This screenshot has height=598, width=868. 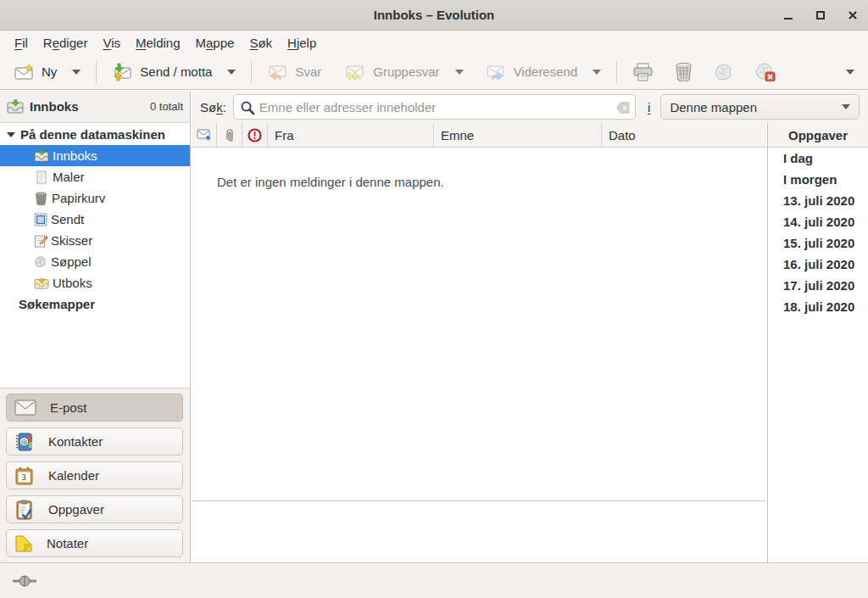 What do you see at coordinates (479, 532) in the screenshot?
I see `preview-pane` at bounding box center [479, 532].